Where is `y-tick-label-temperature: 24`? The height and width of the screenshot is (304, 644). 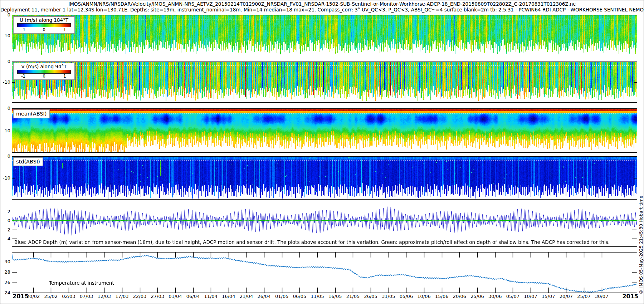 y-tick-label-temperature: 24 is located at coordinates (5, 293).